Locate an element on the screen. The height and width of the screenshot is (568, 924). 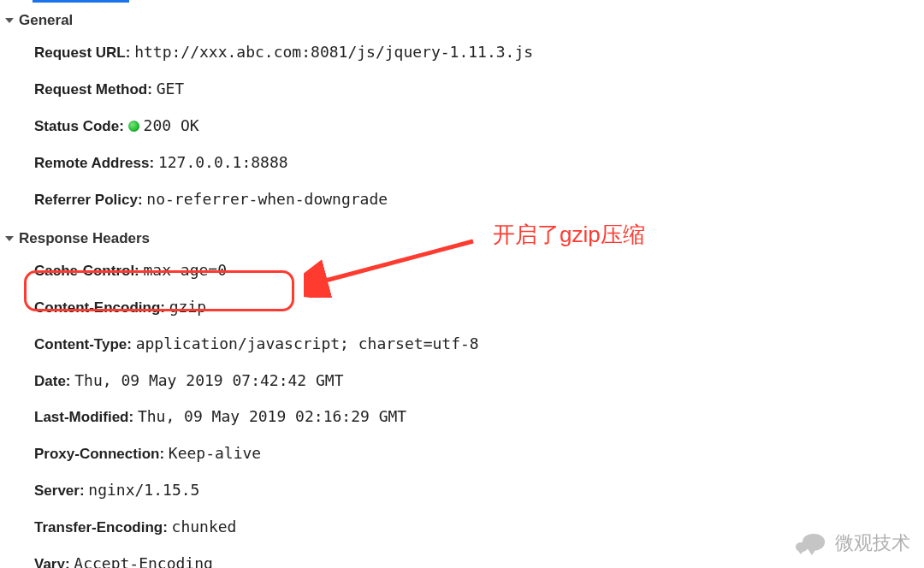
value-server: nginx/1.15.5 is located at coordinates (144, 489).